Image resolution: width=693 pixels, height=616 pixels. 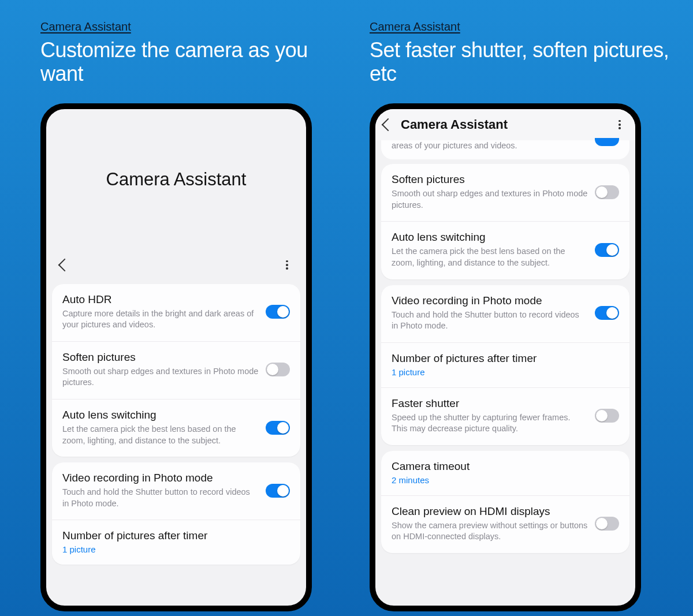 I want to click on promo-headline: Set faster shutter, soften pictures, etc, so click(x=520, y=62).